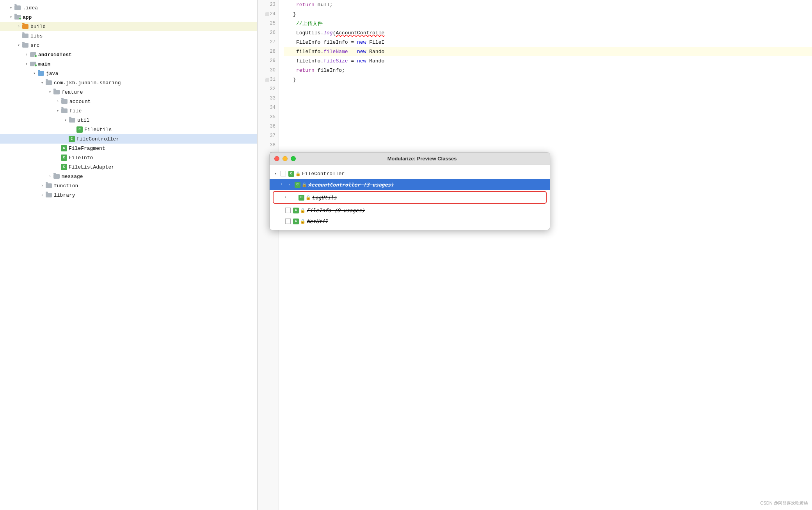 This screenshot has width=812, height=510. What do you see at coordinates (273, 117) in the screenshot?
I see `line-num-label: 35` at bounding box center [273, 117].